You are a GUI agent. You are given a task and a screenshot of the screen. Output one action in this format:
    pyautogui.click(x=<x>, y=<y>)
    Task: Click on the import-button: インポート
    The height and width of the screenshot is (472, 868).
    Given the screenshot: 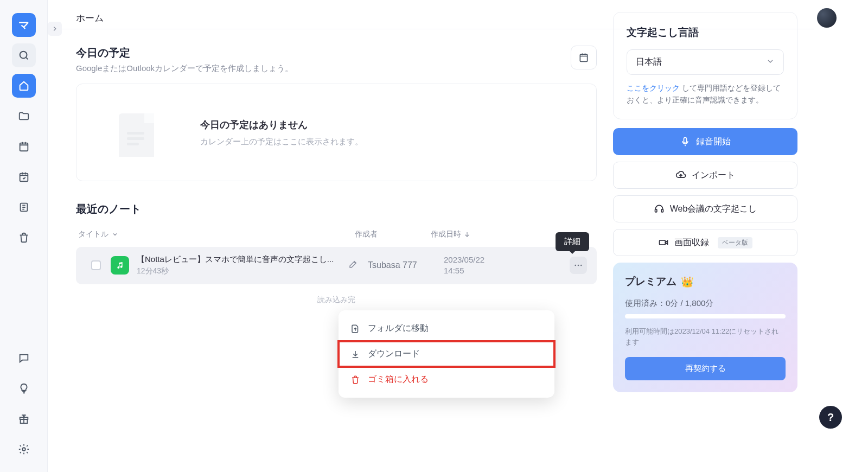 What is the action you would take?
    pyautogui.click(x=705, y=175)
    